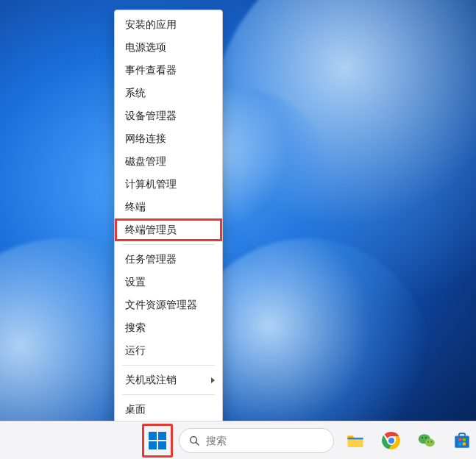  Describe the element at coordinates (355, 441) in the screenshot. I see `file-explorer-icon` at that location.